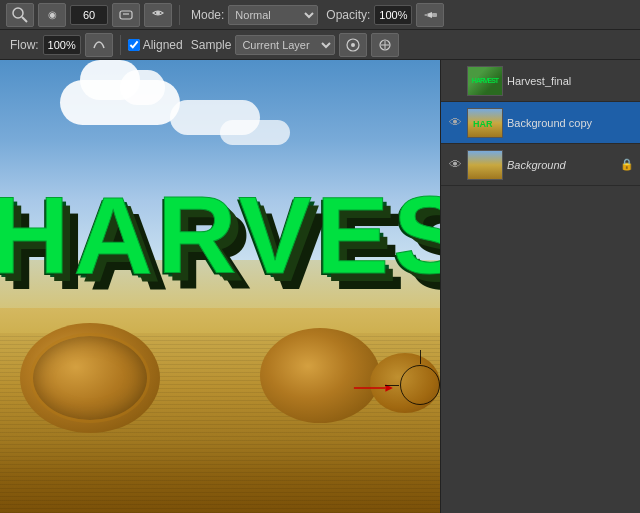 Image resolution: width=640 pixels, height=513 pixels. I want to click on opacity-input: 100%, so click(393, 15).